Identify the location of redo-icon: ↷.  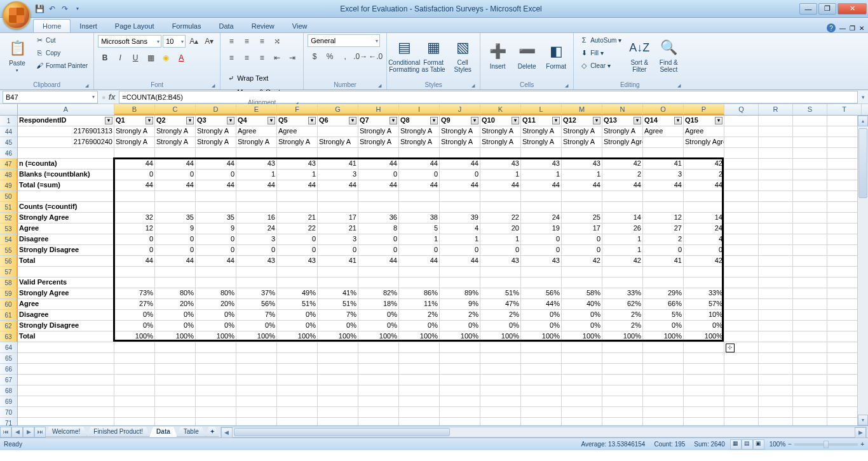
(65, 9).